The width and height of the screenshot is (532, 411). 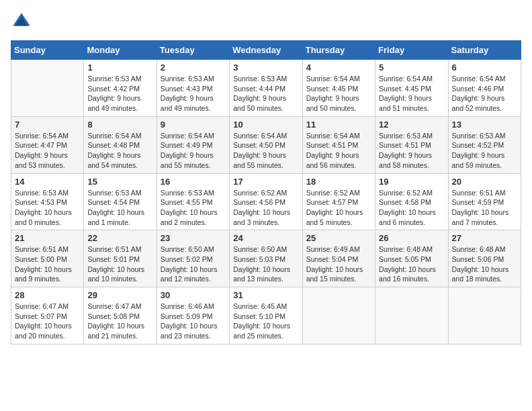 What do you see at coordinates (120, 181) in the screenshot?
I see `day-number: 15` at bounding box center [120, 181].